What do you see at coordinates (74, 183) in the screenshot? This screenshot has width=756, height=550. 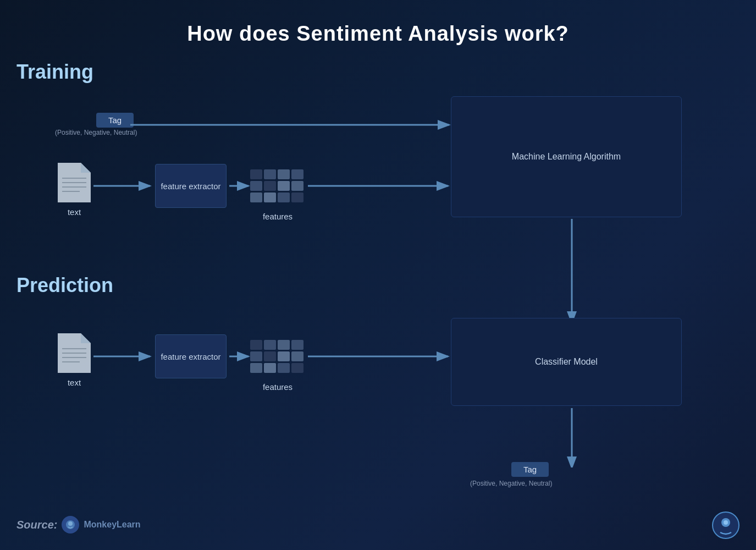 I see `training-document-icon` at bounding box center [74, 183].